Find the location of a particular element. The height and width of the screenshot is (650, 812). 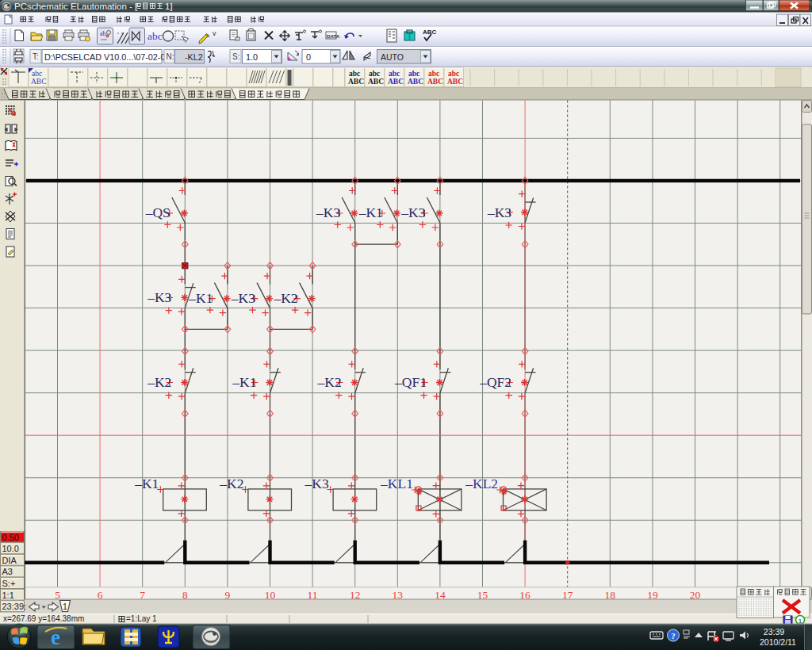

svg-text: 13 is located at coordinates (398, 595).